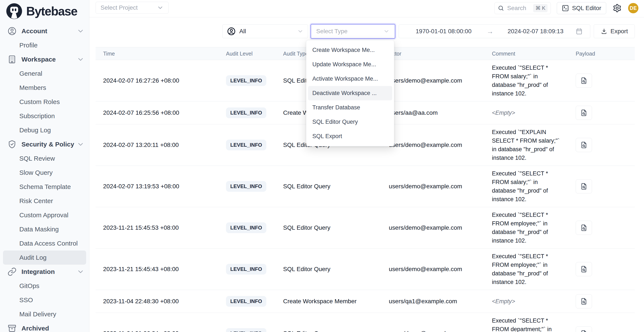  Describe the element at coordinates (332, 31) in the screenshot. I see `type-filter-placeholder: Select Type` at that location.